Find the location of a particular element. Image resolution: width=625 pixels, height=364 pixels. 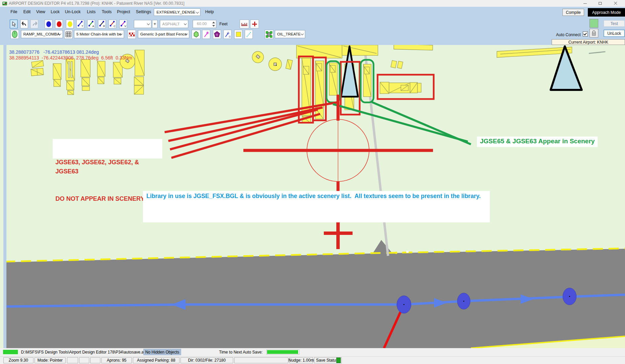

start-location-tool-button is located at coordinates (15, 34).